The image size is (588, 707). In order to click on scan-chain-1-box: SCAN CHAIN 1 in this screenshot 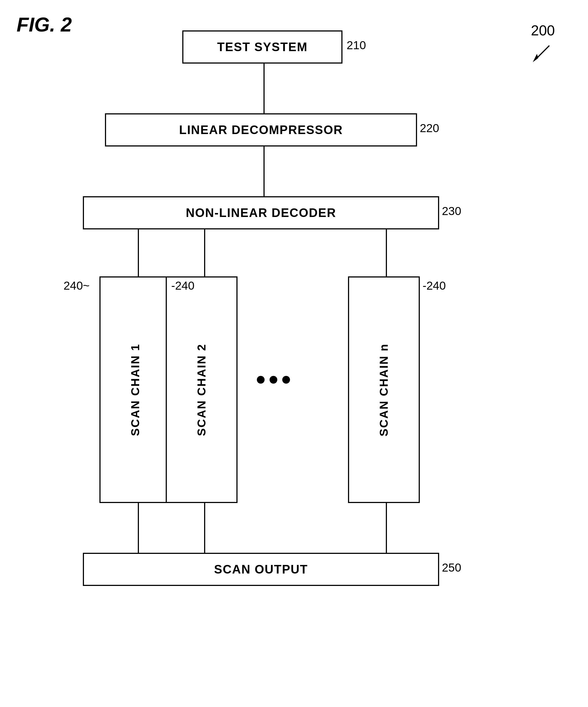, I will do `click(135, 390)`.